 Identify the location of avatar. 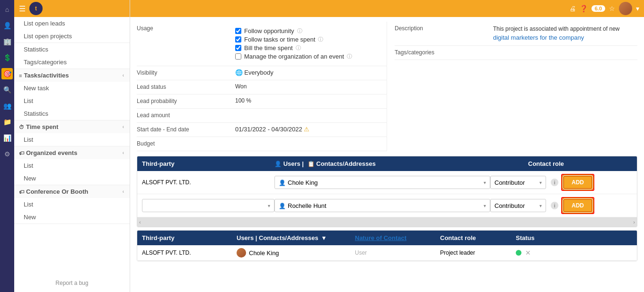
(626, 9).